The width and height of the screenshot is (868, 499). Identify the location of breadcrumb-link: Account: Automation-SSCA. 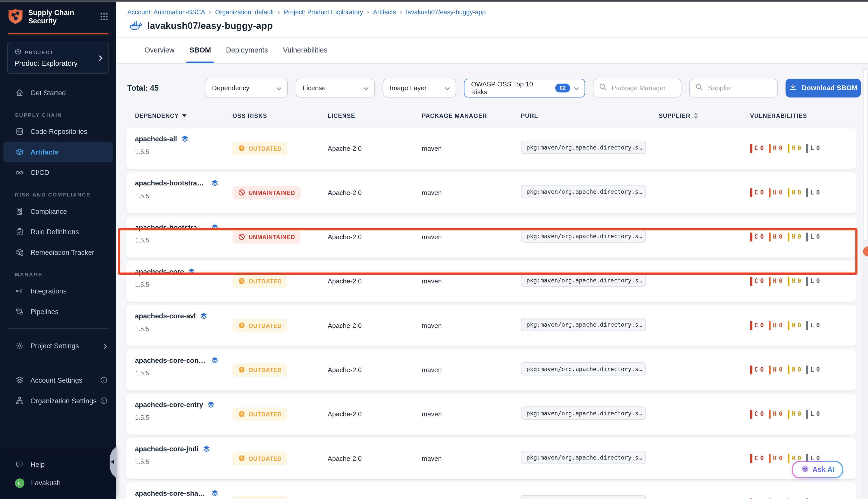
(166, 12).